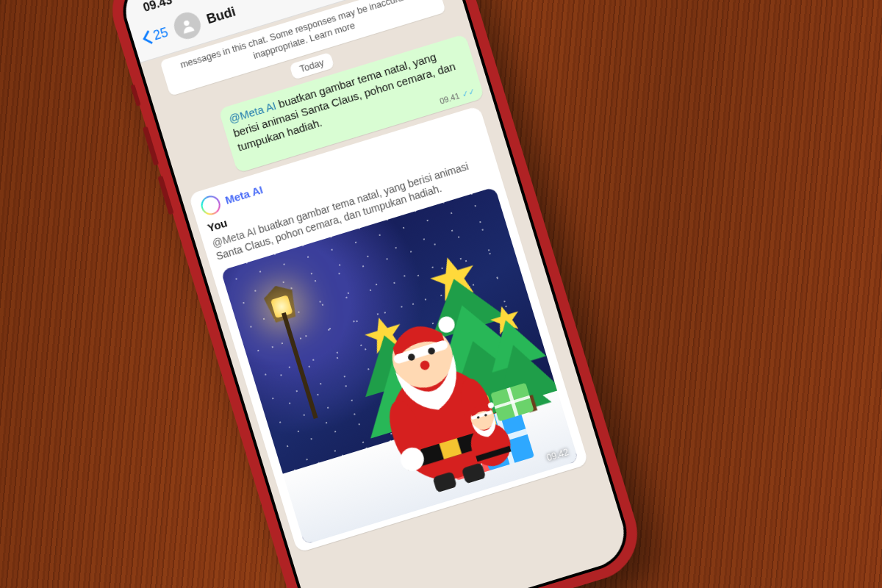 This screenshot has width=882, height=588. Describe the element at coordinates (187, 25) in the screenshot. I see `person-icon` at that location.